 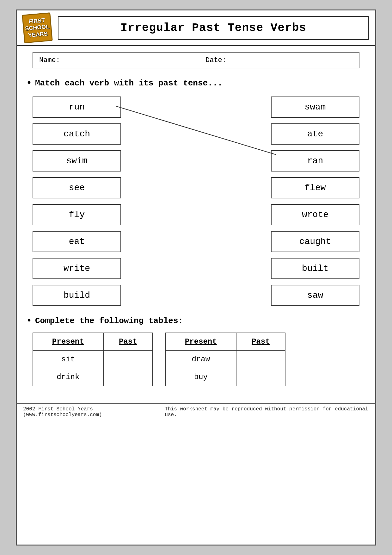 What do you see at coordinates (270, 60) in the screenshot?
I see `date-section: Date:` at bounding box center [270, 60].